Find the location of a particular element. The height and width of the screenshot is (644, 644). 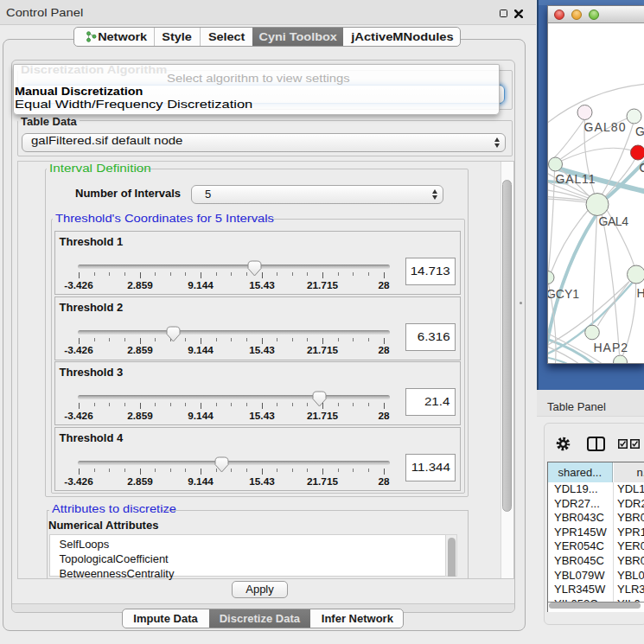

svg-text: HAP2 is located at coordinates (610, 348).